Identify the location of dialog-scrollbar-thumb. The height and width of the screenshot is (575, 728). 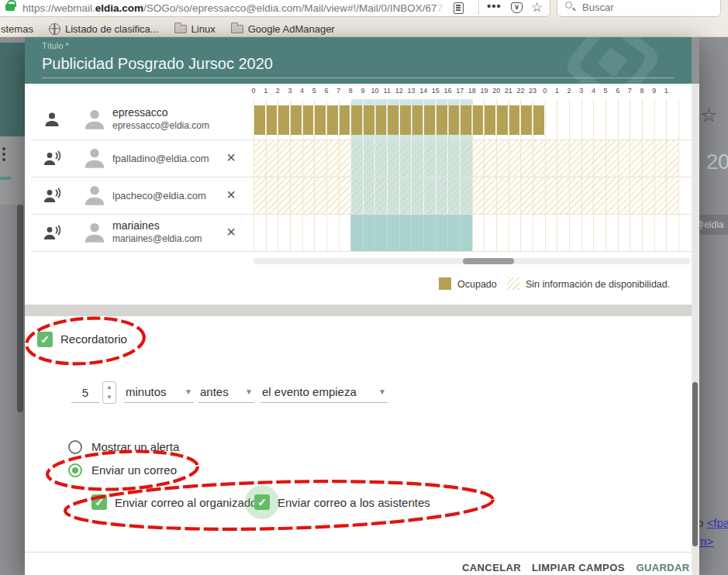
(695, 464).